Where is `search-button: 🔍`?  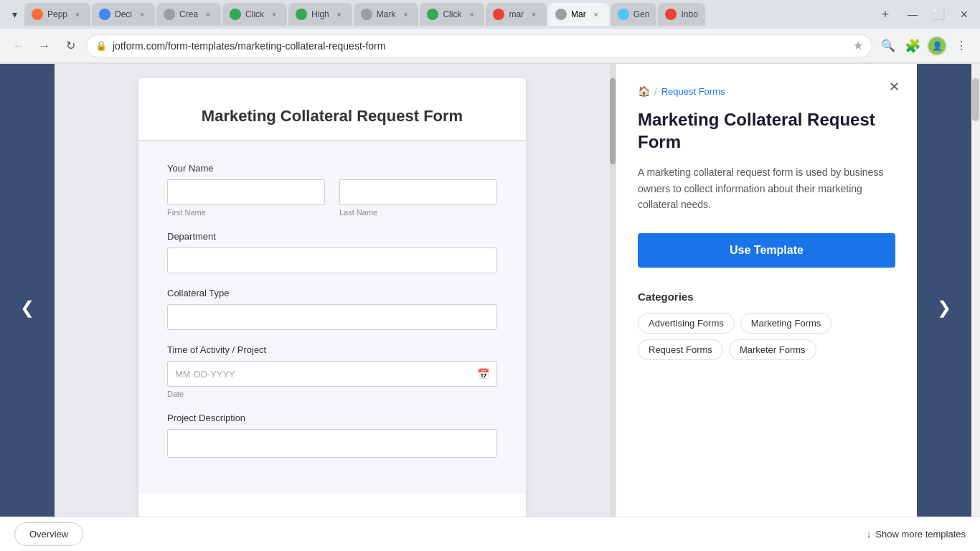
search-button: 🔍 is located at coordinates (888, 46).